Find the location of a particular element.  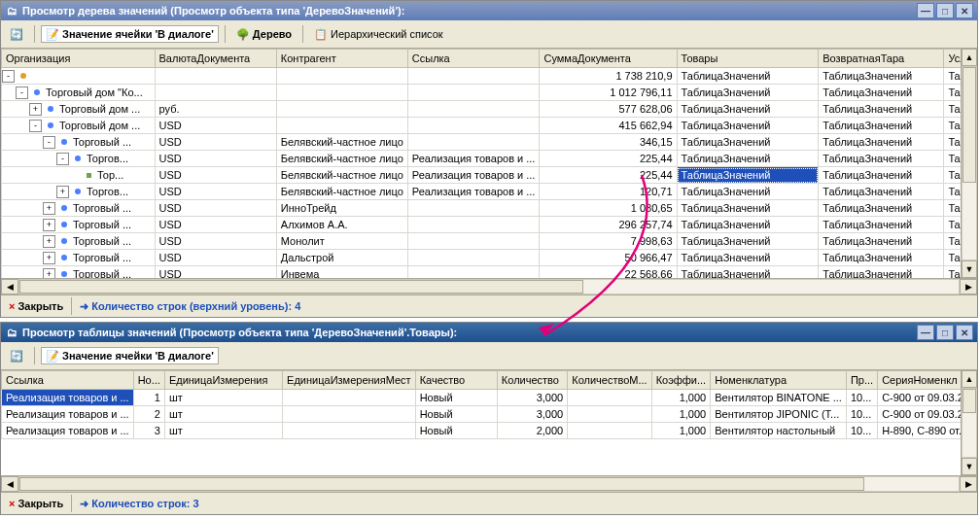

org-text: Торговый дом "Ко... is located at coordinates (94, 92).